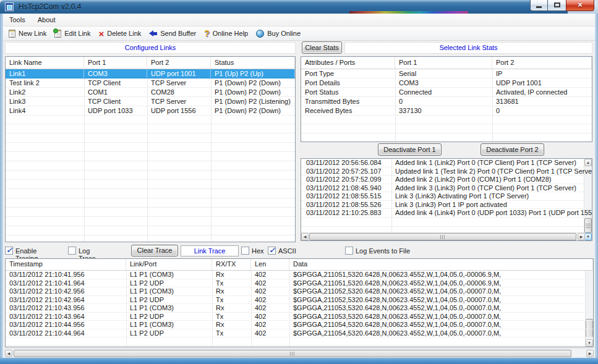 This screenshot has width=598, height=364. Describe the element at coordinates (58, 33) in the screenshot. I see `edit-link-icon` at that location.